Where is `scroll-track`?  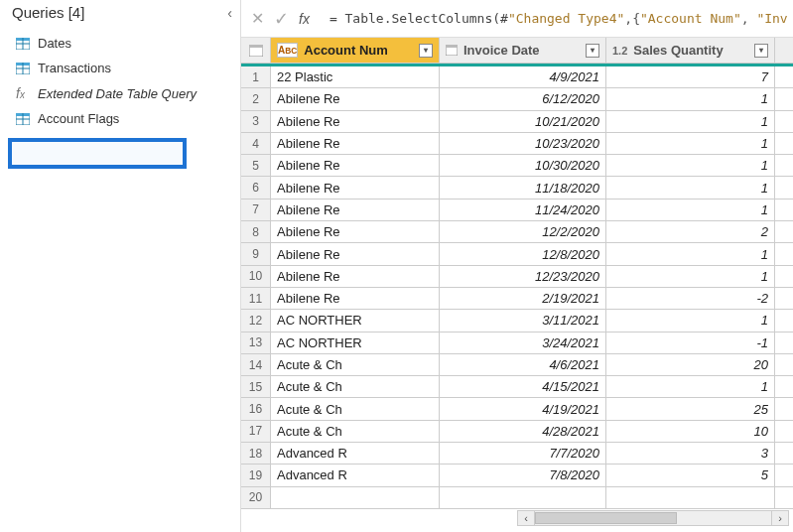
scroll-track is located at coordinates (653, 518).